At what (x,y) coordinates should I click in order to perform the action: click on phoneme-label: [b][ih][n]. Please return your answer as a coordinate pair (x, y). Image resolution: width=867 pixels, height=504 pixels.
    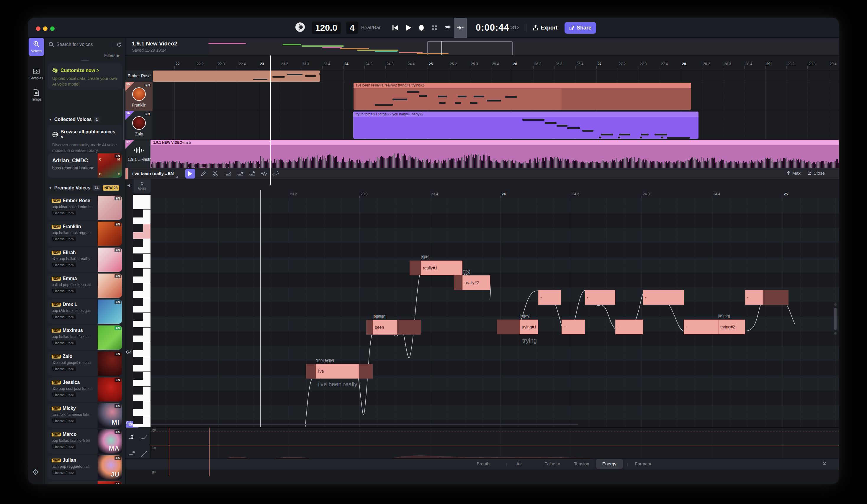
    Looking at the image, I should click on (379, 316).